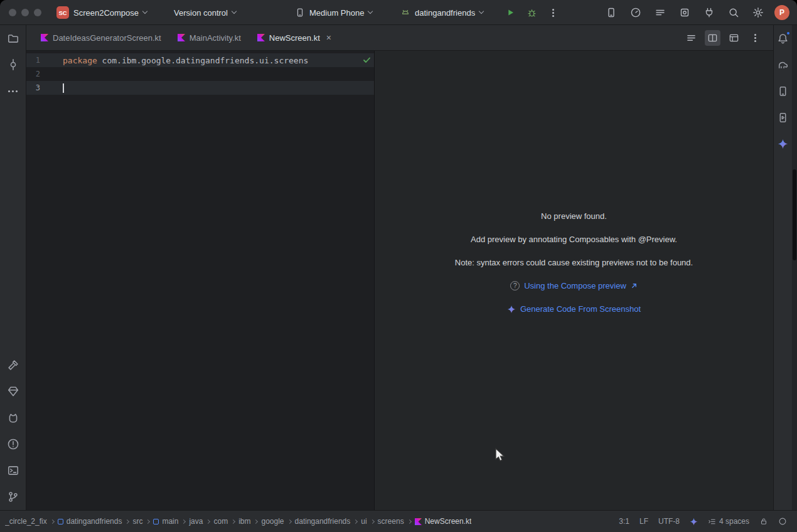  What do you see at coordinates (101, 38) in the screenshot?
I see `tab-dateideasgeneratorscreen: DateIdeasGeneratorScreen.kt` at bounding box center [101, 38].